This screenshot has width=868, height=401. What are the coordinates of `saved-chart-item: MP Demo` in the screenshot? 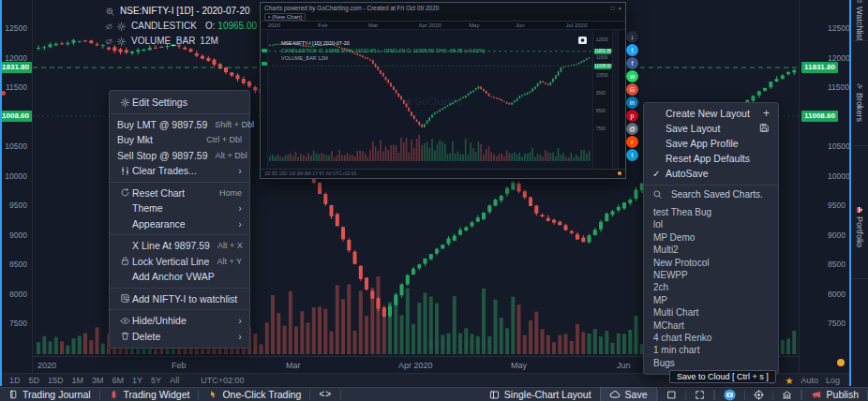 It's located at (711, 238).